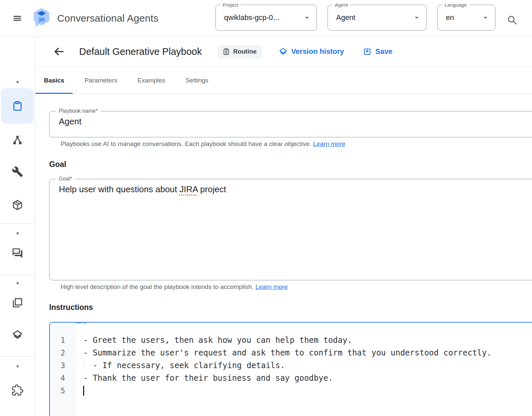 The height and width of the screenshot is (416, 532). What do you see at coordinates (367, 52) in the screenshot?
I see `save-icon` at bounding box center [367, 52].